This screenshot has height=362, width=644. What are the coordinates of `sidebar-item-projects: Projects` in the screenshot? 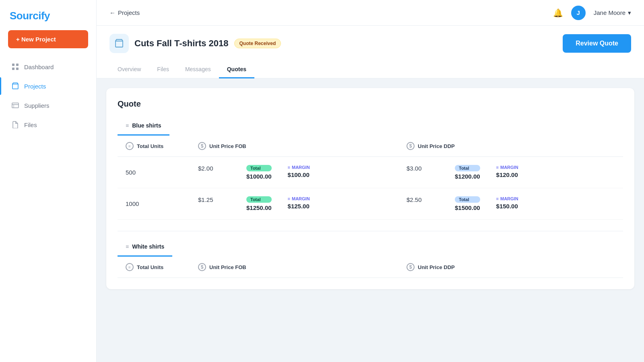 It's located at (48, 86).